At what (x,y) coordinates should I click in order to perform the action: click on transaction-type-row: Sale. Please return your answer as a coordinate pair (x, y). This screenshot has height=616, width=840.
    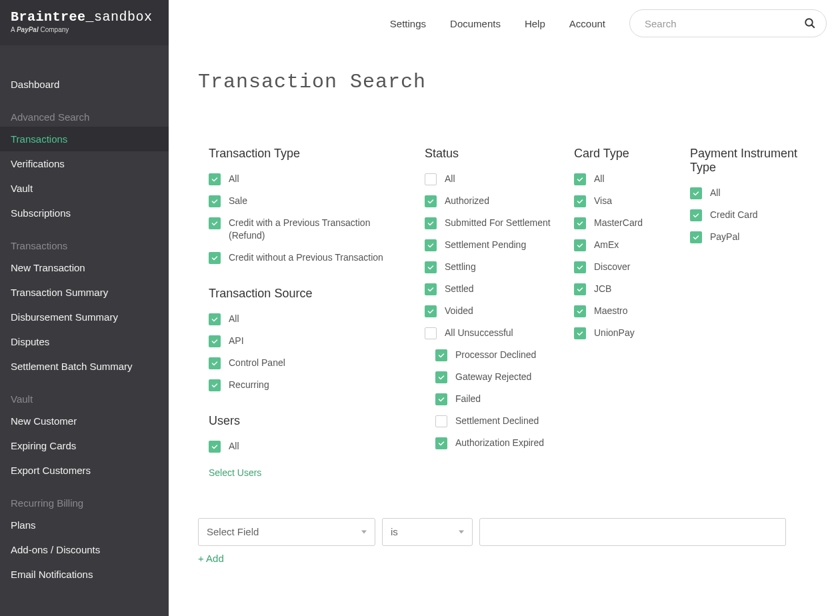
    Looking at the image, I should click on (309, 201).